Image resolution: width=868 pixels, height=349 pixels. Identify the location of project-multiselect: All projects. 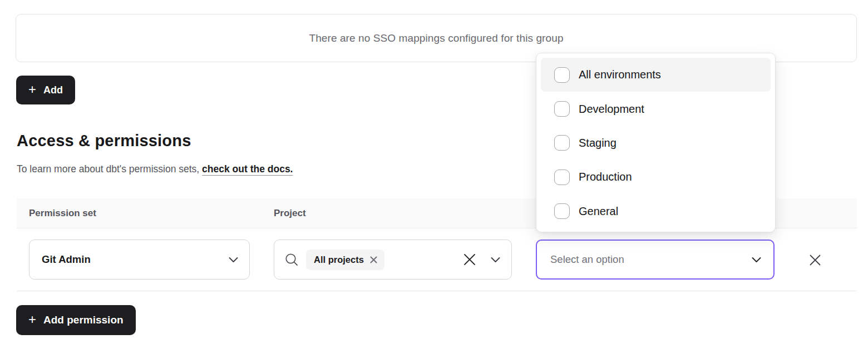
(393, 260).